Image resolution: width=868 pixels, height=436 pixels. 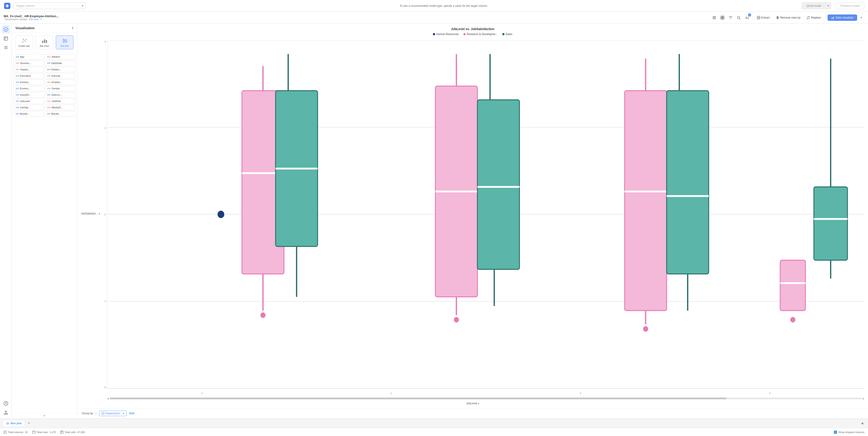 I want to click on legend-dot-hr, so click(x=434, y=34).